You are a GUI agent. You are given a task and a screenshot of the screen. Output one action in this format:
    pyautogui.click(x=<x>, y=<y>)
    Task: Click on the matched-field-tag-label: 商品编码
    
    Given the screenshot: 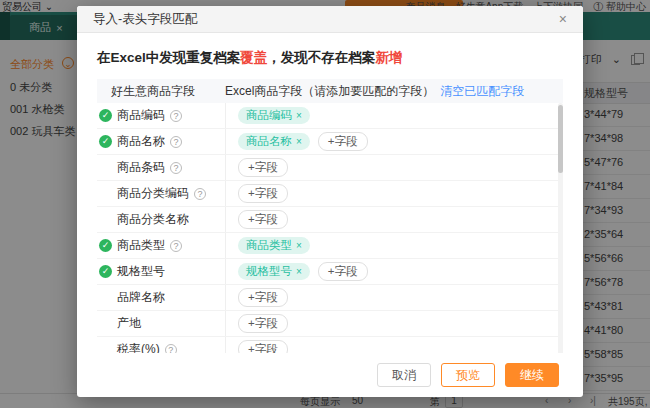 What is the action you would take?
    pyautogui.click(x=269, y=116)
    